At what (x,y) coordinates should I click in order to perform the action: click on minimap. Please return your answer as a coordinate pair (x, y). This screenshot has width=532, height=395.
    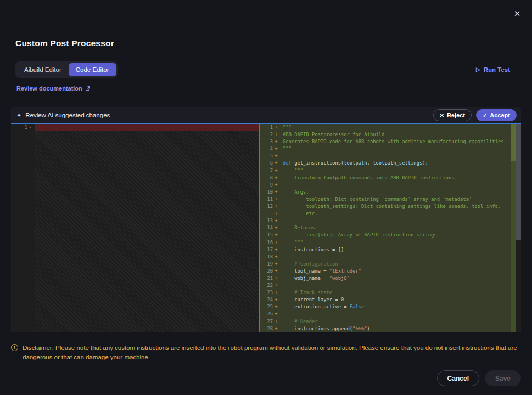
    Looking at the image, I should click on (514, 228).